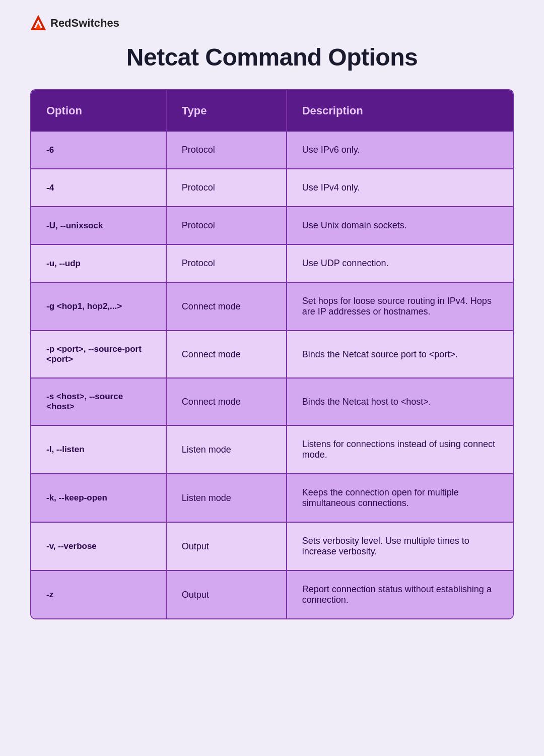 The height and width of the screenshot is (756, 544). I want to click on cell-description: Report connection status without establi…, so click(400, 595).